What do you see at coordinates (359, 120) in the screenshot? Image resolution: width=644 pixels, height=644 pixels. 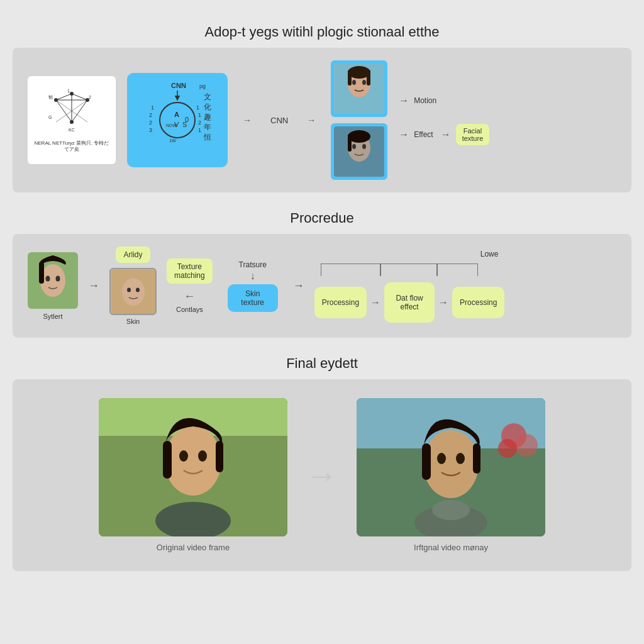 I see `face-outputs` at bounding box center [359, 120].